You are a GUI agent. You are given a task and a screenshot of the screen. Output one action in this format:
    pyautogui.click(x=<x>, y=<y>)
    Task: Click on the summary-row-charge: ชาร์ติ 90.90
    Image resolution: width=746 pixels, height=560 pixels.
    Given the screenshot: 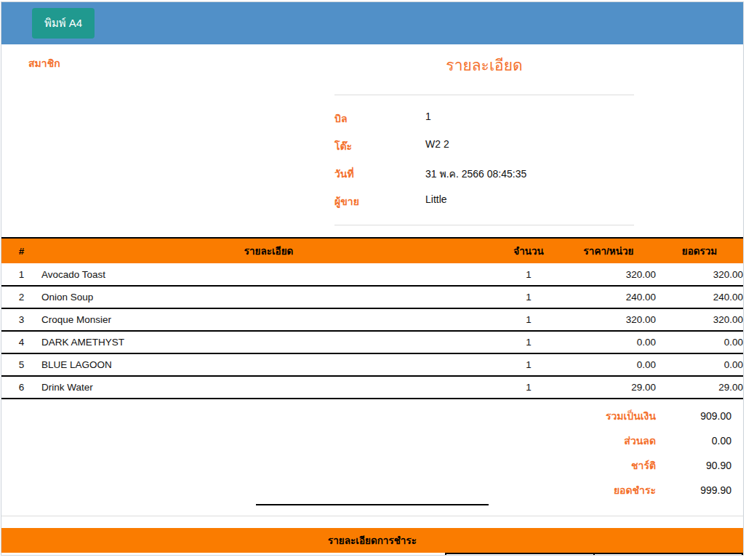 What is the action you would take?
    pyautogui.click(x=372, y=465)
    